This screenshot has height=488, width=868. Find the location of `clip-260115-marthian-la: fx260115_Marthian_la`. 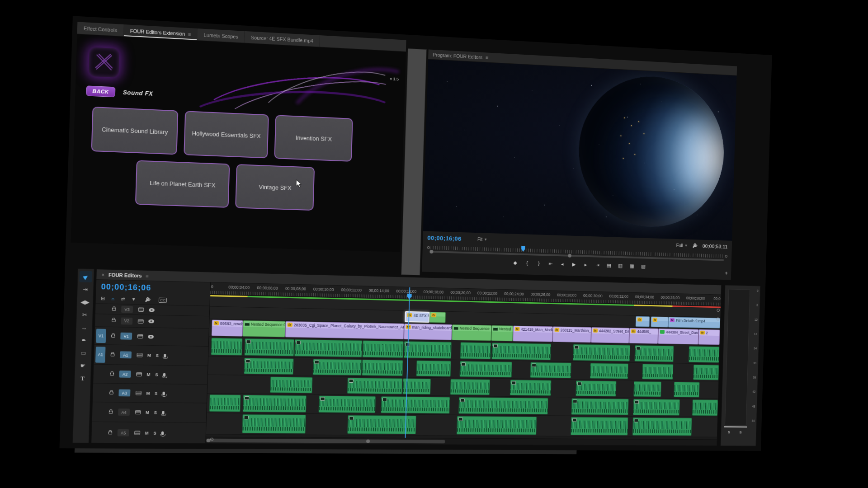

clip-260115-marthian-la: fx260115_Marthian_la is located at coordinates (572, 334).